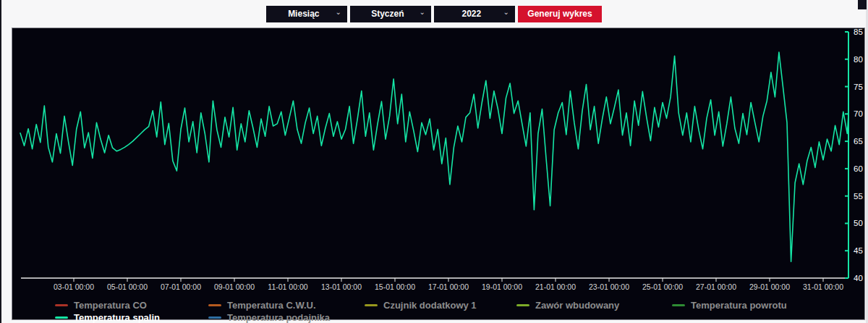  Describe the element at coordinates (262, 305) in the screenshot. I see `legend-item-temperatura-cwu: Temperatura C.W.U.` at that location.